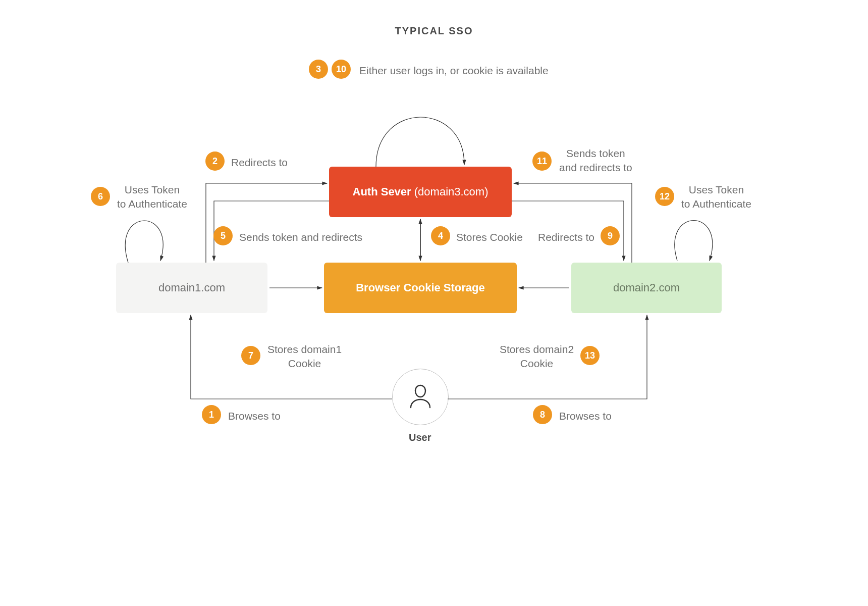  What do you see at coordinates (223, 236) in the screenshot?
I see `badge-5: 5` at bounding box center [223, 236].